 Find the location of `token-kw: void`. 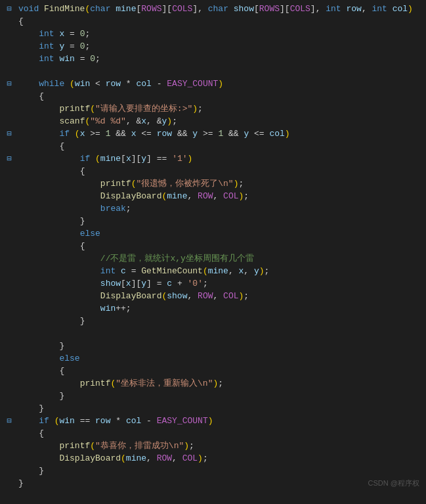

token-kw: void is located at coordinates (32, 9).